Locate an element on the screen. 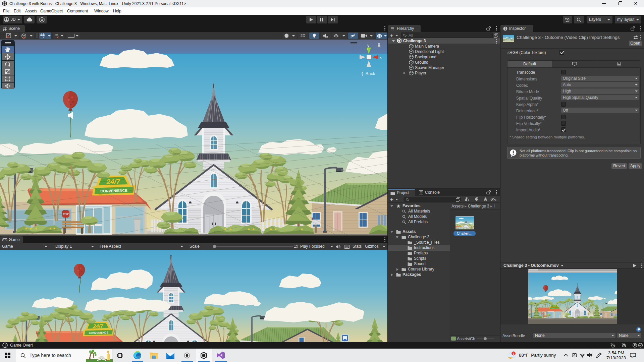 The image size is (644, 362). svg-text: 3 is located at coordinates (496, 200).